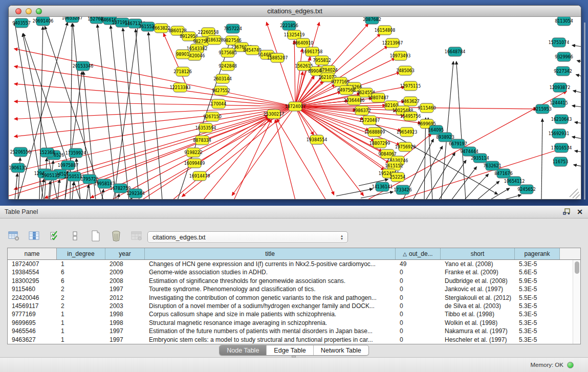 Image resolution: width=588 pixels, height=372 pixels. What do you see at coordinates (559, 42) in the screenshot?
I see `graph-node: 15751074` at bounding box center [559, 42].